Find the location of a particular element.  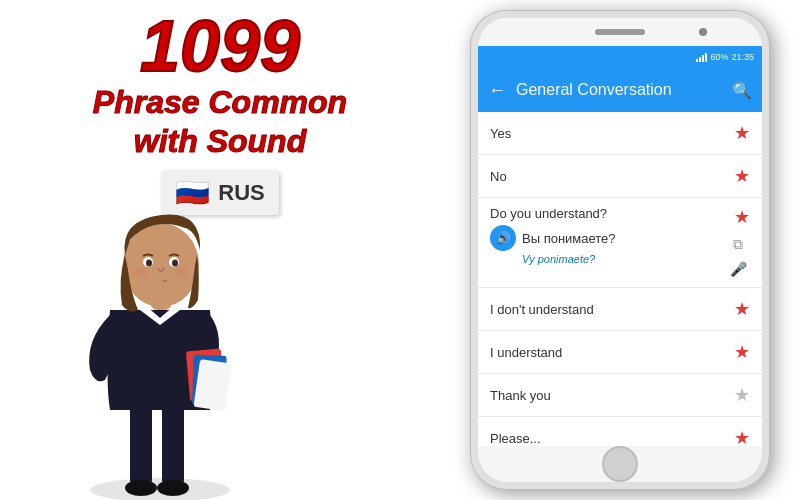

phrase-text: Thank you is located at coordinates (608, 396).